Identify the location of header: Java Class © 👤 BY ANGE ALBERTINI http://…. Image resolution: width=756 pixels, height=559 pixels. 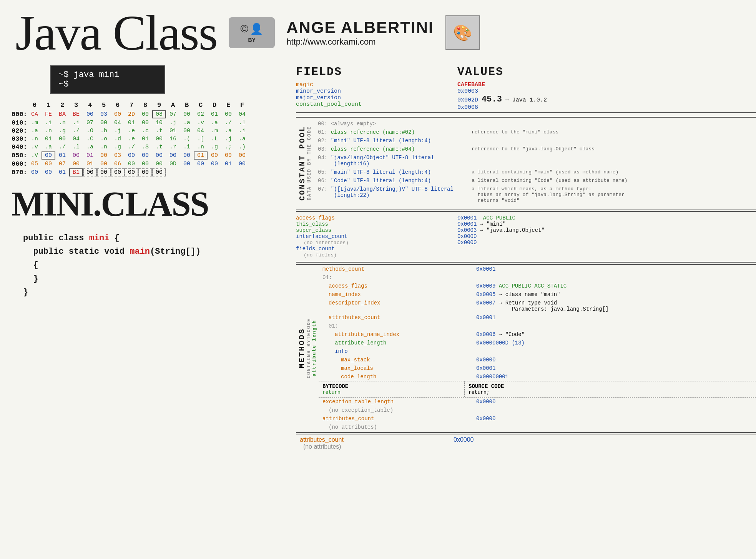
(378, 31).